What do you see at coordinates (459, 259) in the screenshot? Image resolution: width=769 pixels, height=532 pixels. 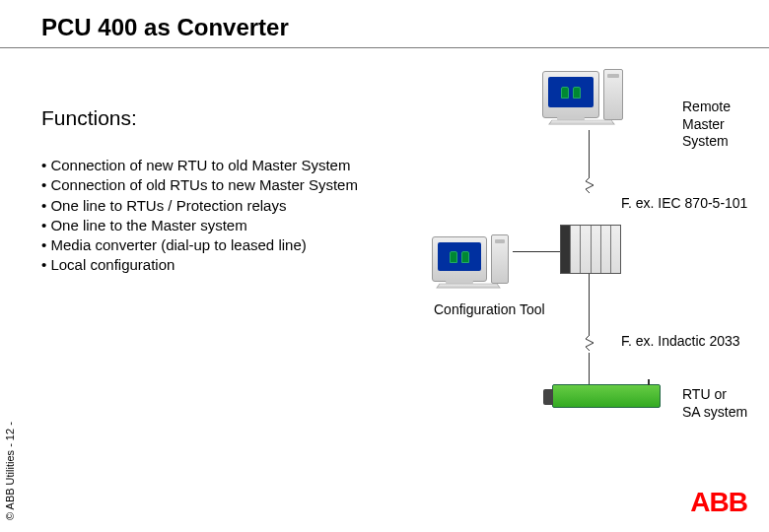 I see `config-tool-pc-icon` at bounding box center [459, 259].